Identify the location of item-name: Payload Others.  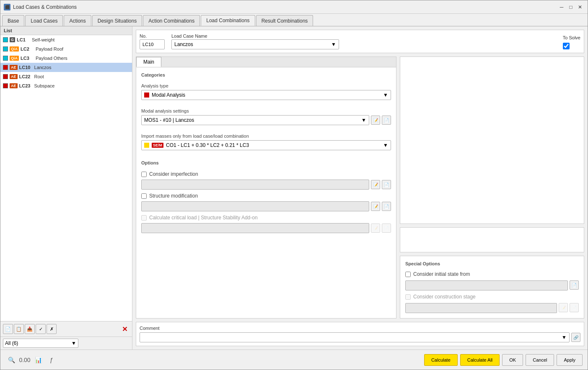
(52, 58).